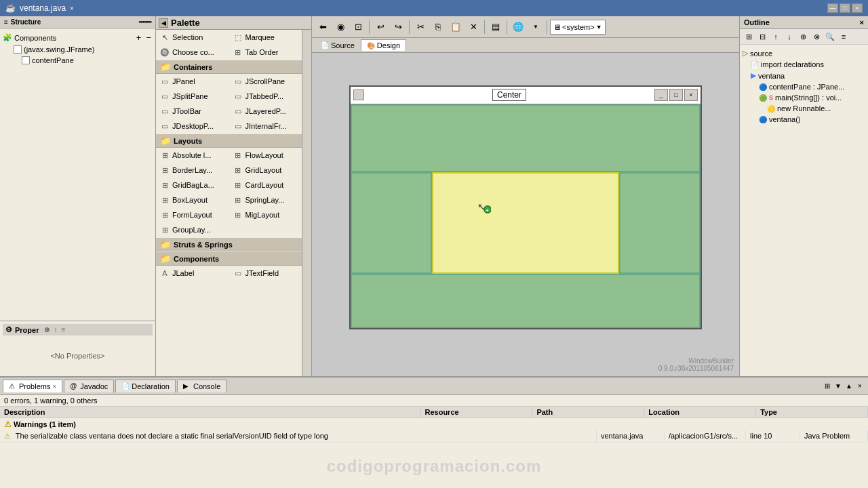  I want to click on choose-icon: 🔘, so click(165, 52).